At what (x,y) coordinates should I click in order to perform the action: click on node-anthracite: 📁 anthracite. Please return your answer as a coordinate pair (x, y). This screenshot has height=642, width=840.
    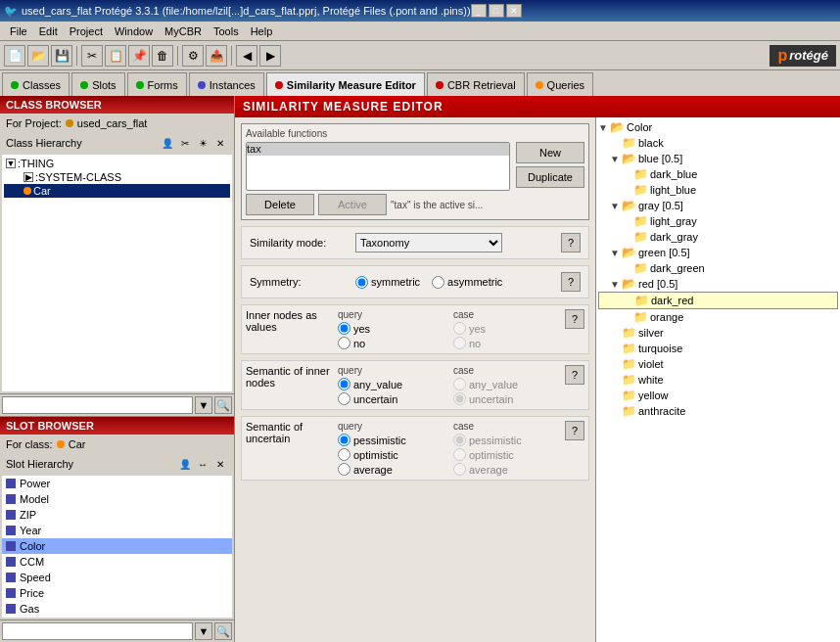
    Looking at the image, I should click on (719, 411).